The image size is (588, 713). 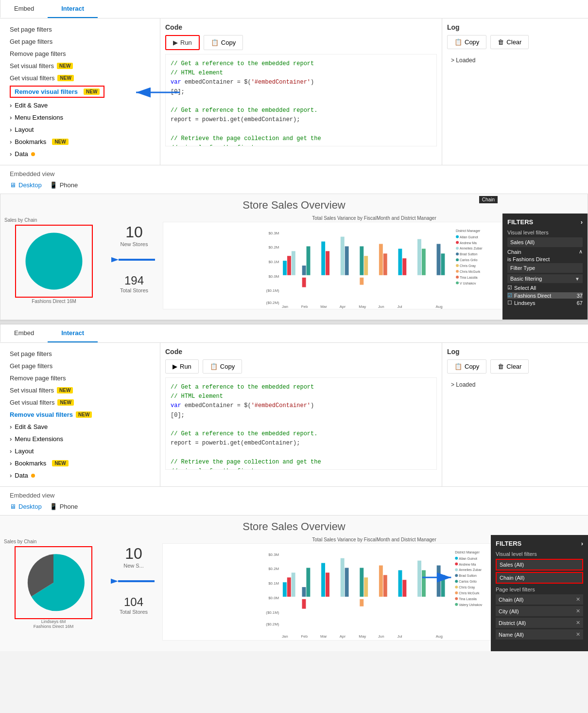 What do you see at coordinates (80, 451) in the screenshot?
I see `sidebar-layout-2: › Layout` at bounding box center [80, 451].